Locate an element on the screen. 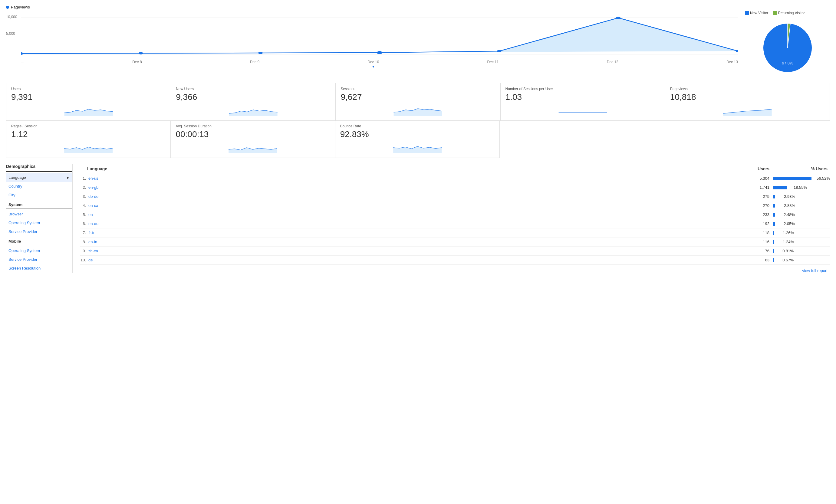 This screenshot has width=836, height=504. row-num-2: 3. is located at coordinates (83, 197).